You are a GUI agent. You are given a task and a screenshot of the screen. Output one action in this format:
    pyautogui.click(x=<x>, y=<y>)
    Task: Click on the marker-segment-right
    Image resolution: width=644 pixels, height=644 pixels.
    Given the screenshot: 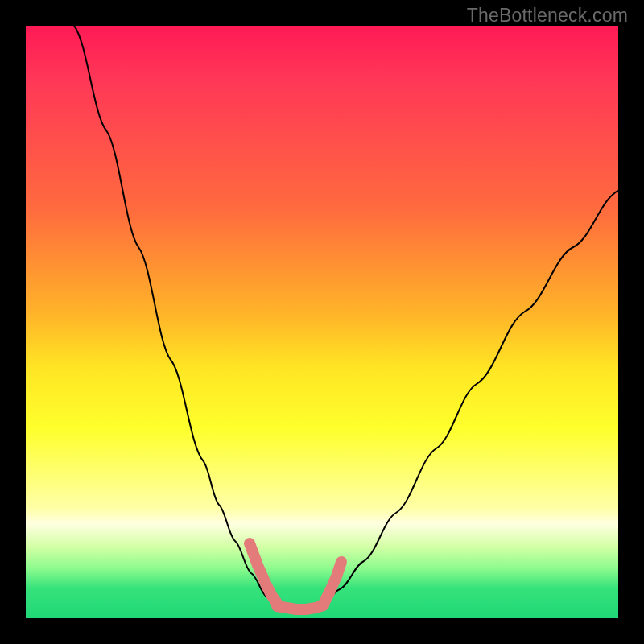 What is the action you would take?
    pyautogui.click(x=332, y=583)
    